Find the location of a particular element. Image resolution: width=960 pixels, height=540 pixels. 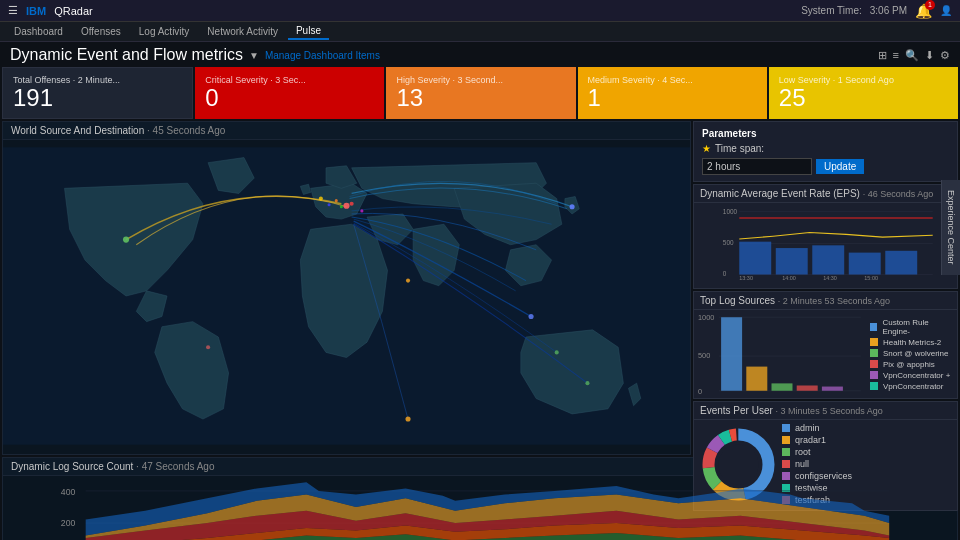

log-sources-panel: Top Log Sources · 2 Minutes 53 Seconds A… is located at coordinates (826, 345).